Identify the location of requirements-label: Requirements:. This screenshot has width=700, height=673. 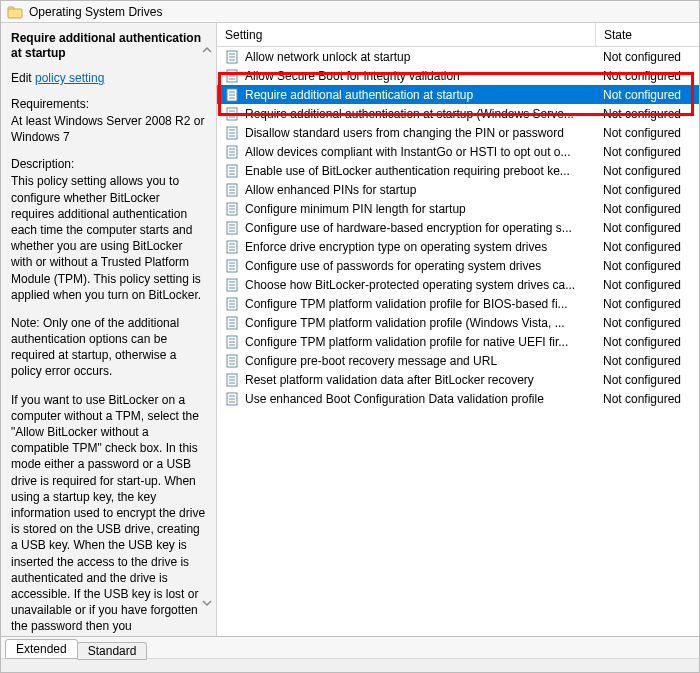
(108, 104).